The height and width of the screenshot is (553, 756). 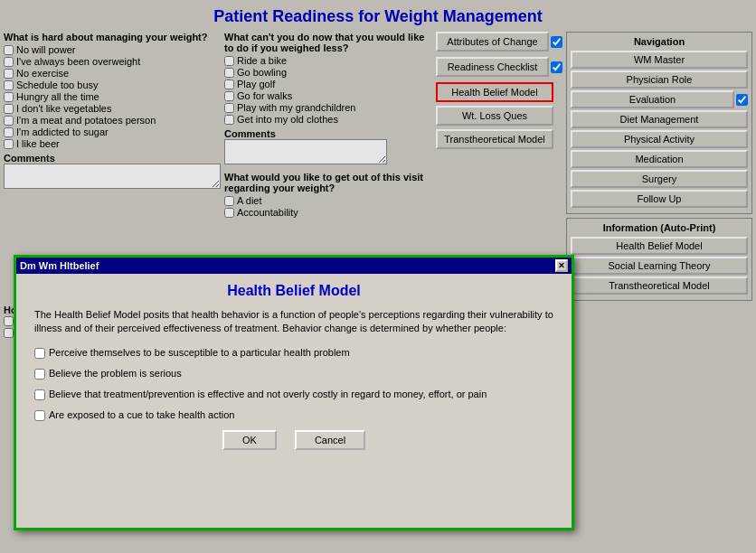 I want to click on modal-checkbox-item: Believe that treatment/prevention is eff…, so click(x=294, y=394).